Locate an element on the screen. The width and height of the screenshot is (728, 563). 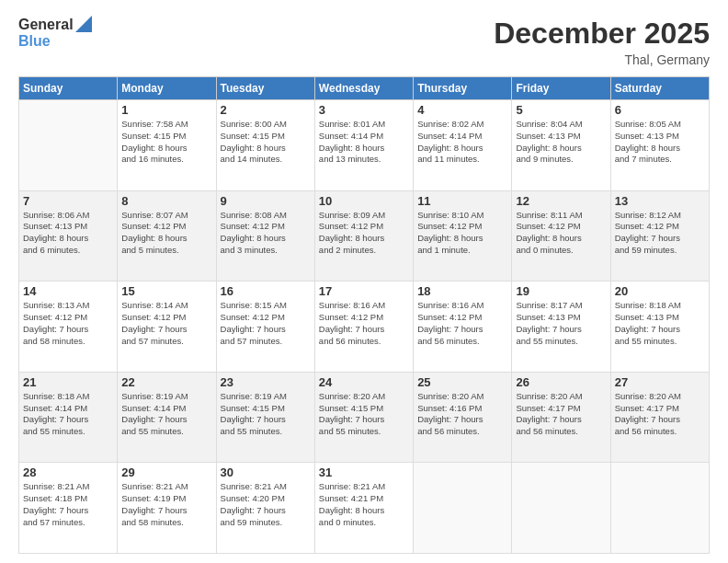
day-number: 5 is located at coordinates (561, 110).